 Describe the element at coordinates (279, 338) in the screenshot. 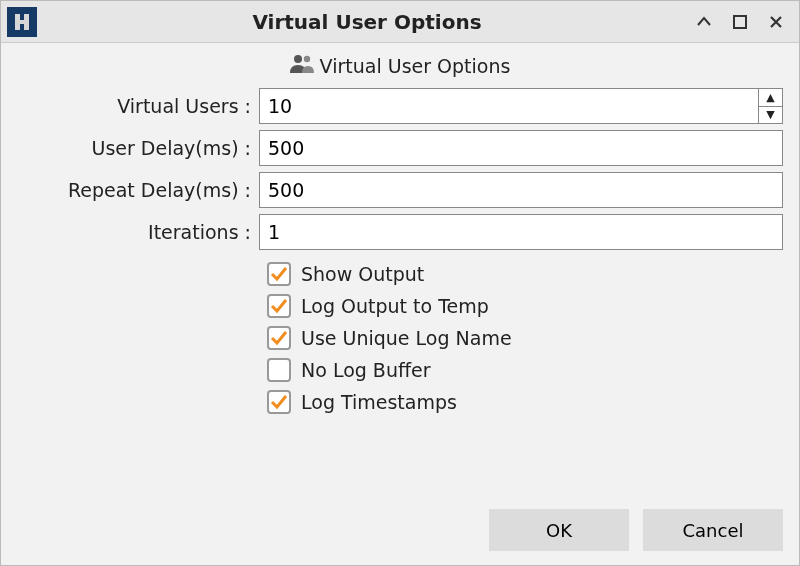

I see `unique-log-name-checkbox` at that location.